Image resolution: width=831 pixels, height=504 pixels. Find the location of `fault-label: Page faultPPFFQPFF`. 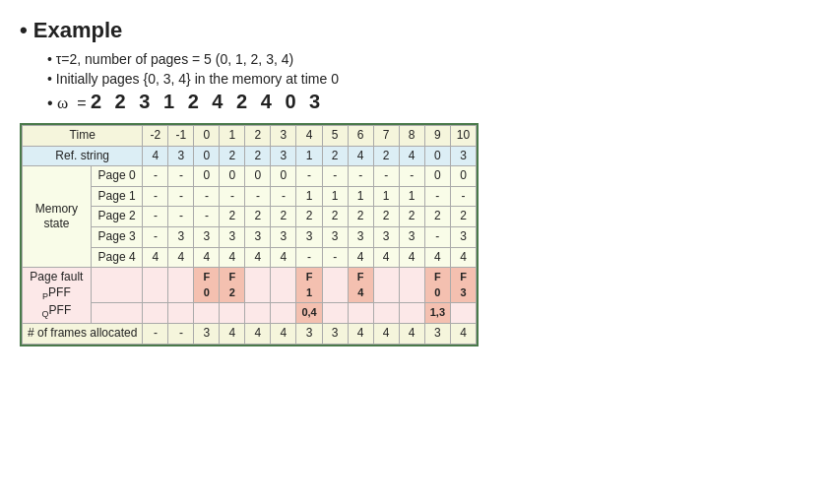

fault-label: Page faultPPFFQPFF is located at coordinates (57, 295).